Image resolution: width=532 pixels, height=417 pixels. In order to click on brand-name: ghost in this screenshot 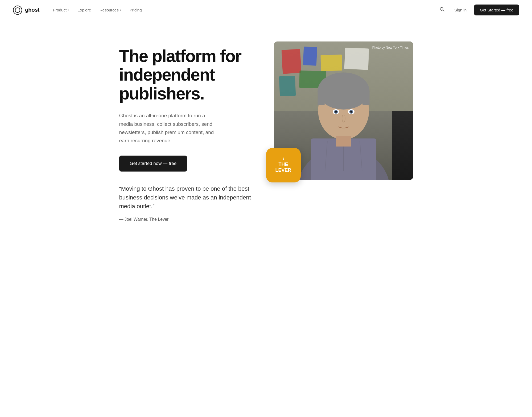, I will do `click(32, 10)`.